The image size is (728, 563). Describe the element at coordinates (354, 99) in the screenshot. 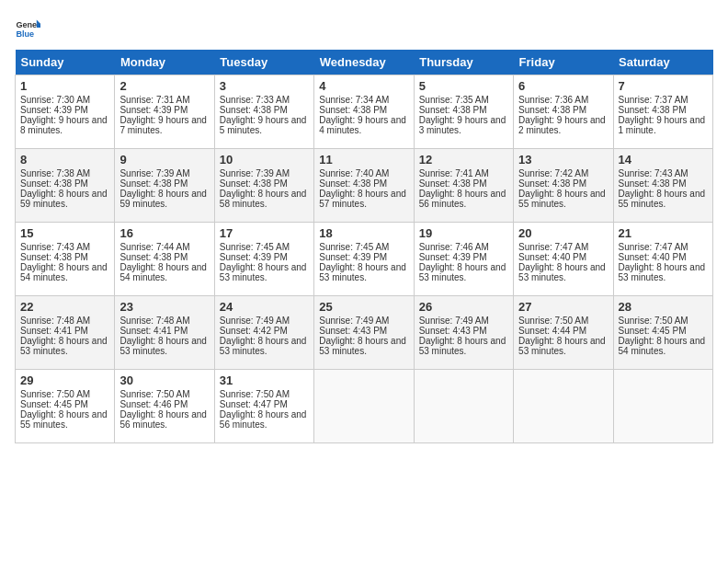

I see `sunrise-label: Sunrise: 7:34 AM` at that location.